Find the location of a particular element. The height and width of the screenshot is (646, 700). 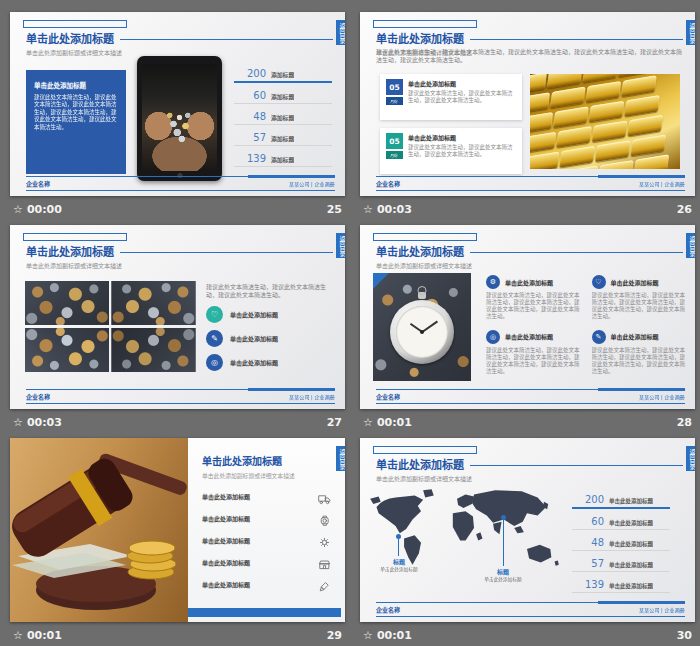

slide-number: 28 is located at coordinates (684, 422).